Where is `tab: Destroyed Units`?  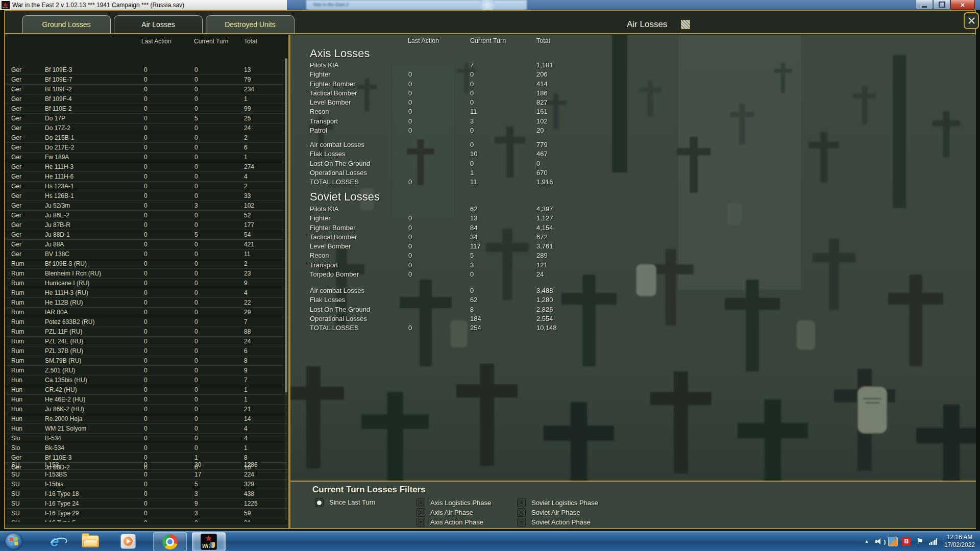
tab: Destroyed Units is located at coordinates (250, 24).